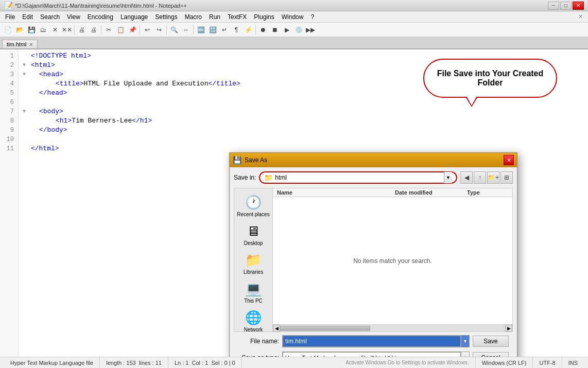  Describe the element at coordinates (376, 354) in the screenshot. I see `filetype-combo-container: Hyper Text Markup Language file (*.html;…` at that location.